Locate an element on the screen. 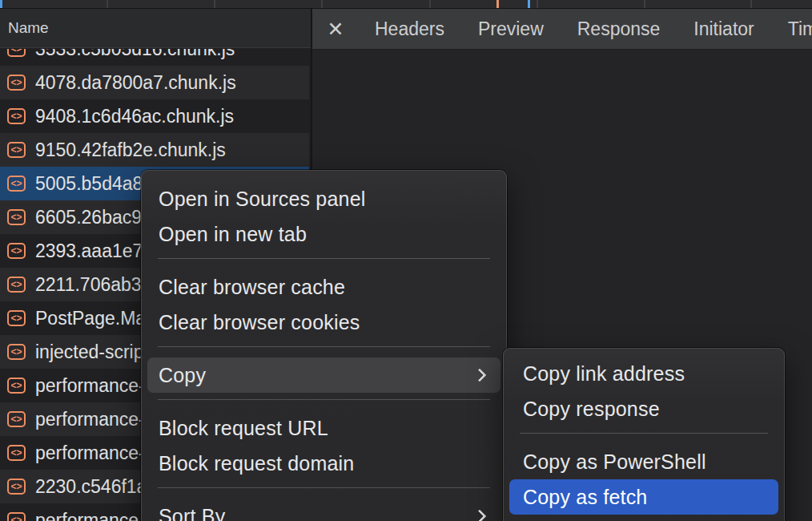  request-name: 4078.da7800a7.chunk.js is located at coordinates (136, 83).